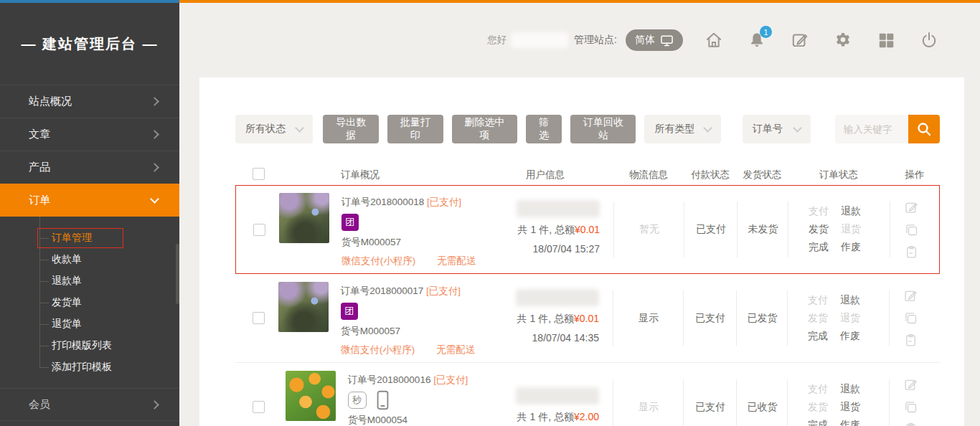  What do you see at coordinates (645, 40) in the screenshot?
I see `language-label: 简体` at bounding box center [645, 40].